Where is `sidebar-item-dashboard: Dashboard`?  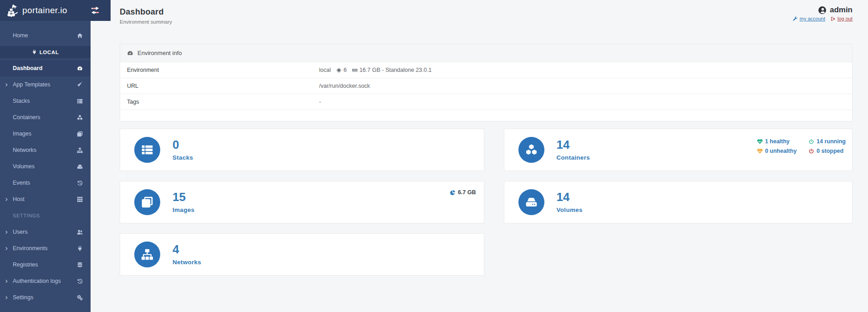 sidebar-item-dashboard: Dashboard is located at coordinates (46, 68).